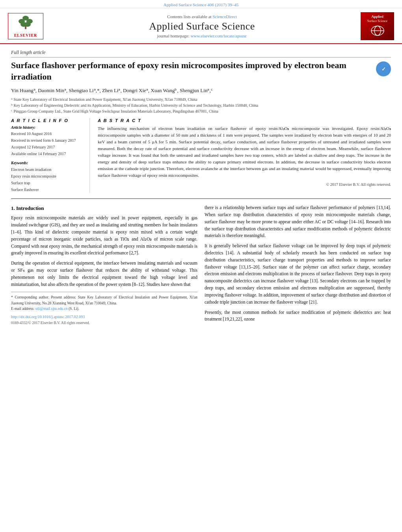 This screenshot has height=532, width=402. What do you see at coordinates (244, 156) in the screenshot?
I see `abstract-column: A B S T R A C T The influencing mechanis…` at bounding box center [244, 156].